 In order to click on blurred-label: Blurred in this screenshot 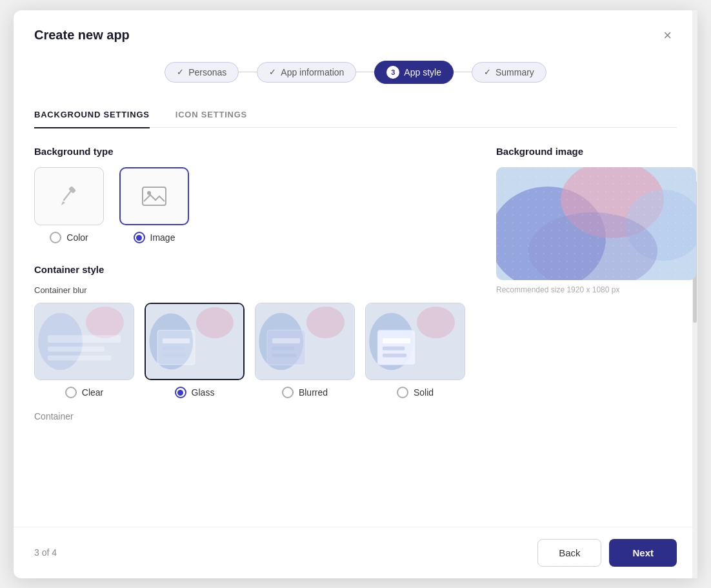, I will do `click(314, 392)`.